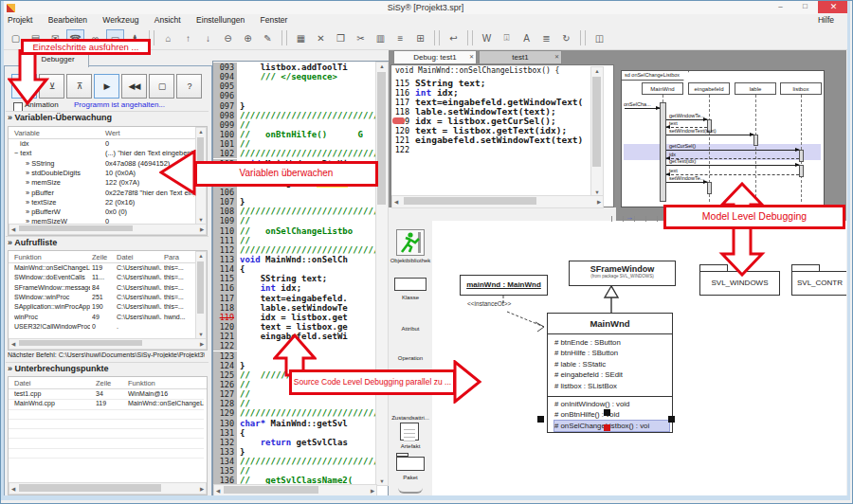 This screenshot has height=504, width=853. I want to click on class-sframewindow: SFrameWindow (from package SVL_WINDOWS), so click(622, 273).